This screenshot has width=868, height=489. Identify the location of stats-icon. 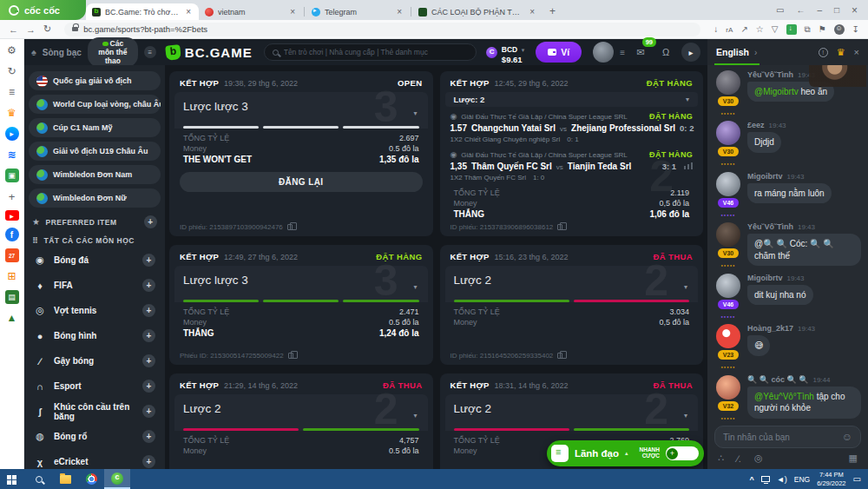
(688, 166).